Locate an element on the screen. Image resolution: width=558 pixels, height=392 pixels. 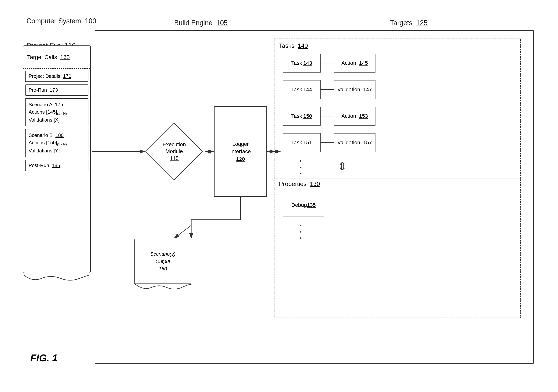
project-file-doc: Target Calls 165 Project Details 170 Pre… is located at coordinates (57, 159).